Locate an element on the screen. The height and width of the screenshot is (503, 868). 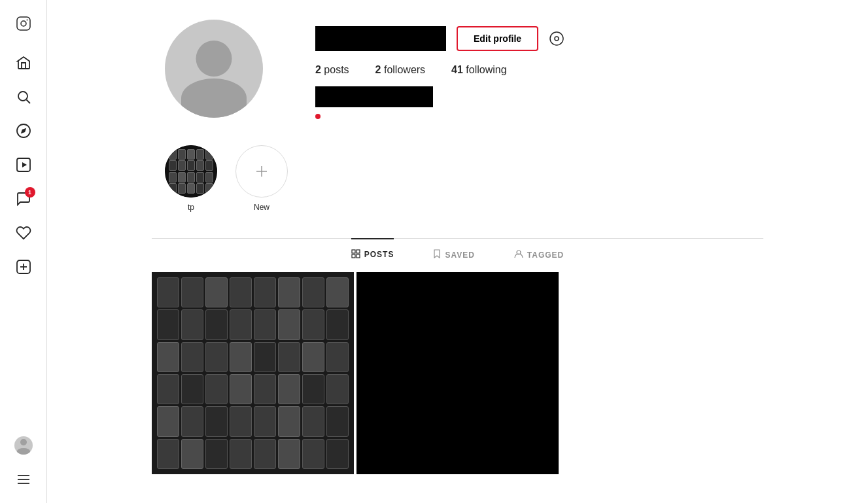
posts-tab-icon is located at coordinates (356, 255).